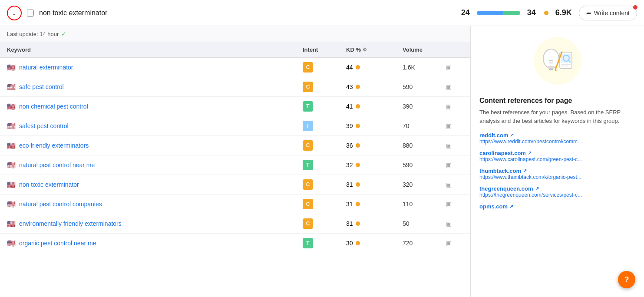 The image size is (644, 297). What do you see at coordinates (558, 192) in the screenshot?
I see `reference-item: thegreenqueen.com ↗ https://thegreenquee…` at bounding box center [558, 192].